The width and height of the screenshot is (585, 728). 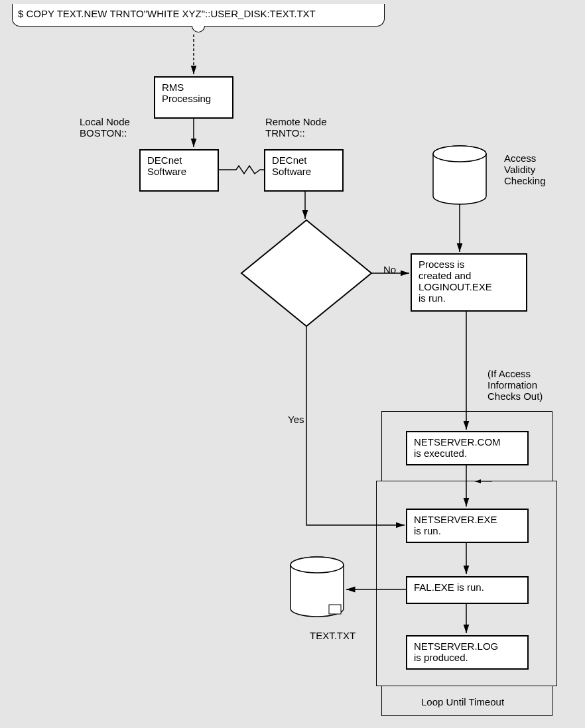 I want to click on ud-l1: User, so click(x=316, y=582).